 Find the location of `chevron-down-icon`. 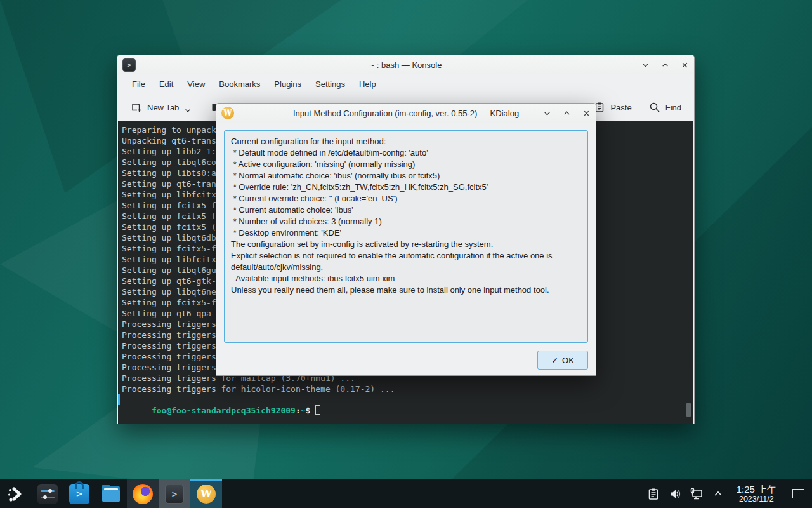

chevron-down-icon is located at coordinates (188, 110).